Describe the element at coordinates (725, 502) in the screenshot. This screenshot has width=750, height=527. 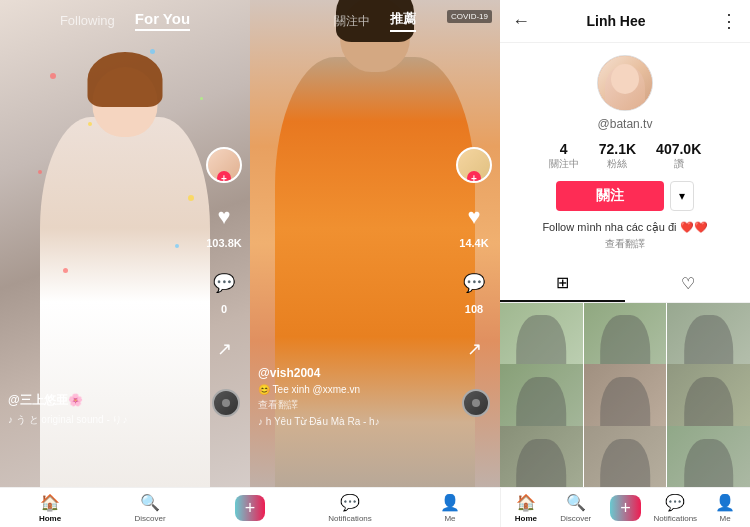
I see `me-icon-right: 👤` at that location.